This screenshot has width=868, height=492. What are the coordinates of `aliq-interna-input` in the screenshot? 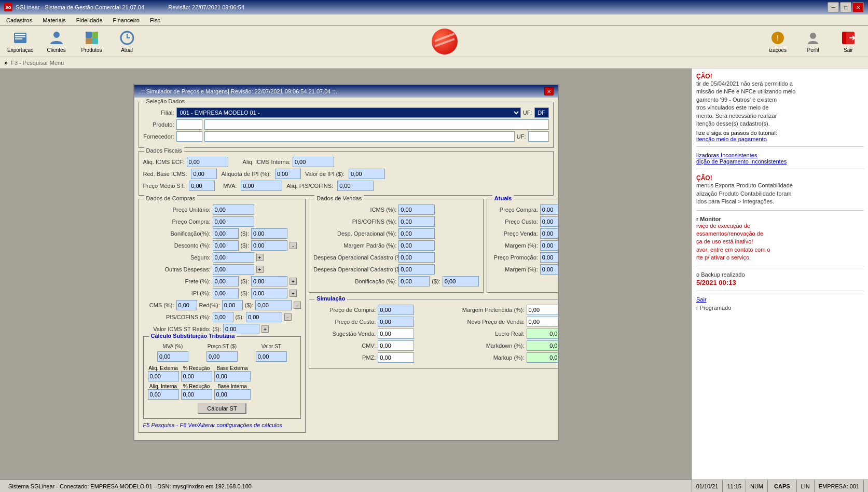 It's located at (163, 394).